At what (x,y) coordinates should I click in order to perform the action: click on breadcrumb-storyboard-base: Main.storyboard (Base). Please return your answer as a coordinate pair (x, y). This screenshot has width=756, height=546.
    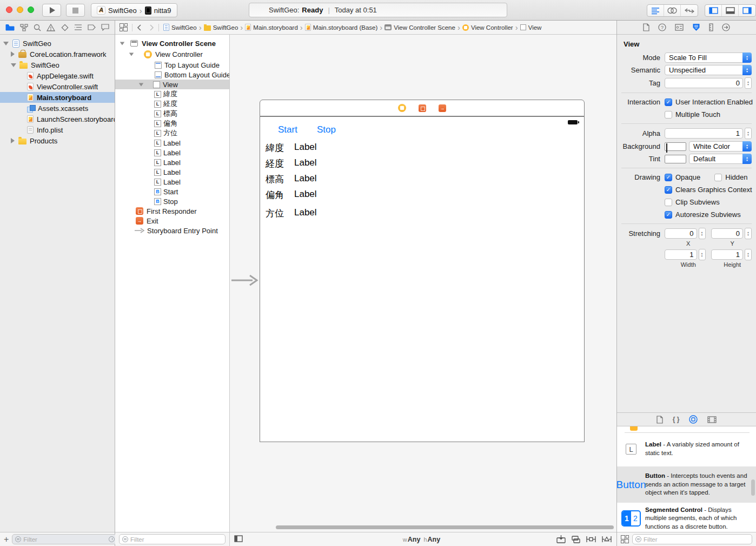
    Looking at the image, I should click on (342, 27).